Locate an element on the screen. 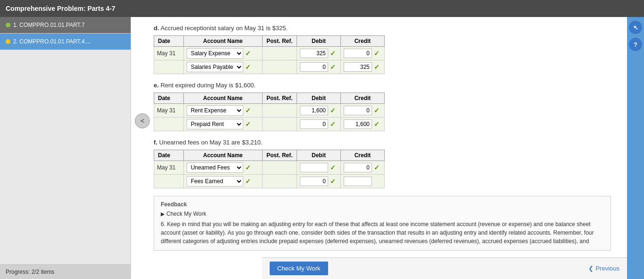  table-row: Fees Earned ✓ ✓ is located at coordinates (270, 181).